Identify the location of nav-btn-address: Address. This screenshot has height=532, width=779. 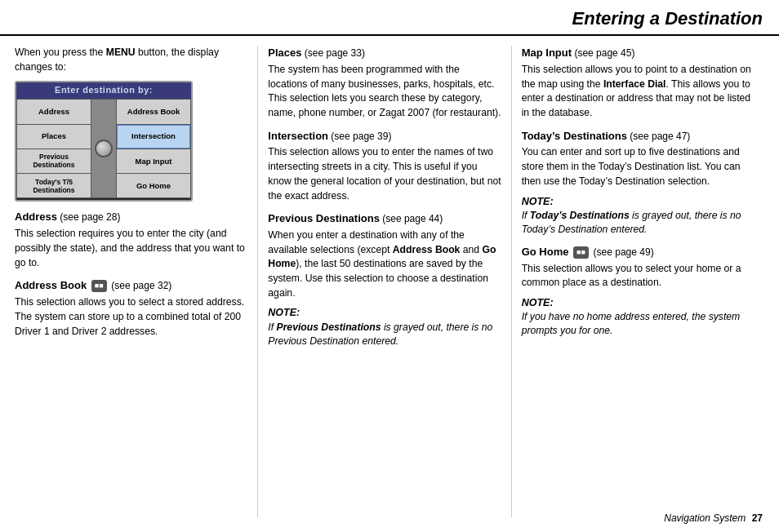
(54, 111).